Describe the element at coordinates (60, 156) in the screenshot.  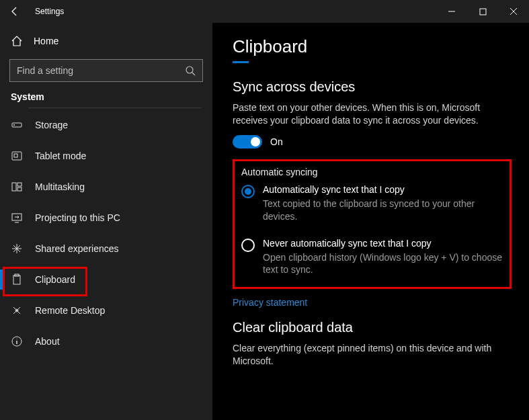
I see `sidebar-item-label: Tablet mode` at that location.